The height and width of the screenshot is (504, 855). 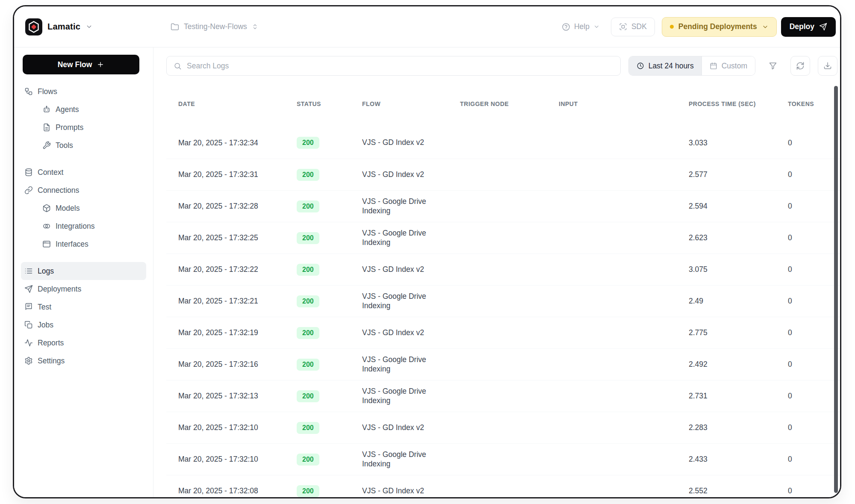 What do you see at coordinates (84, 226) in the screenshot?
I see `sidebar-item-integrations: Integrations` at bounding box center [84, 226].